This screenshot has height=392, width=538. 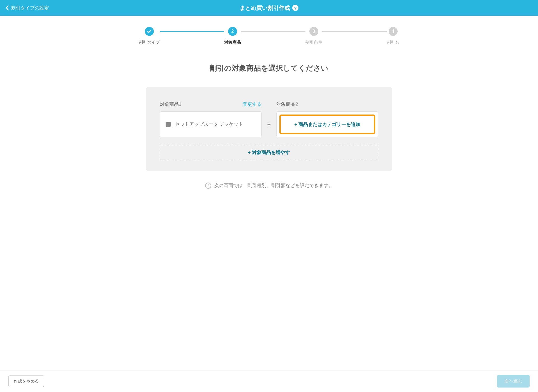 What do you see at coordinates (30, 8) in the screenshot?
I see `back-label: 割引タイプの設定` at bounding box center [30, 8].